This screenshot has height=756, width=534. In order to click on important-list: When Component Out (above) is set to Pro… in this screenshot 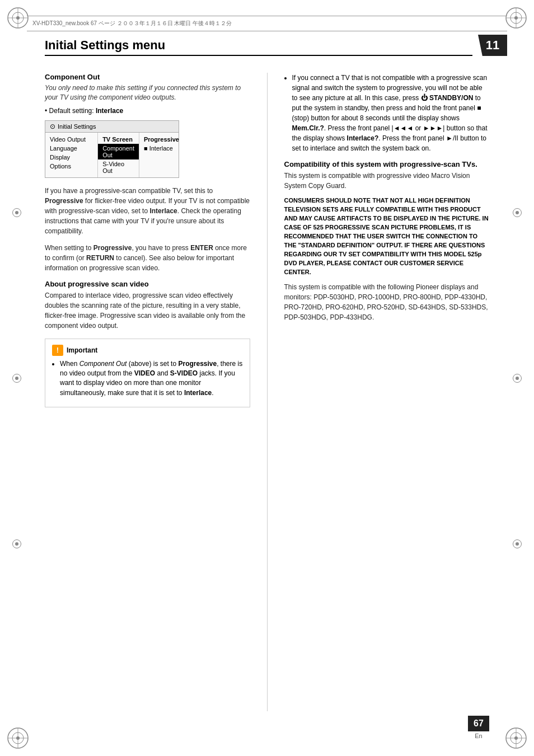, I will do `click(148, 379)`.